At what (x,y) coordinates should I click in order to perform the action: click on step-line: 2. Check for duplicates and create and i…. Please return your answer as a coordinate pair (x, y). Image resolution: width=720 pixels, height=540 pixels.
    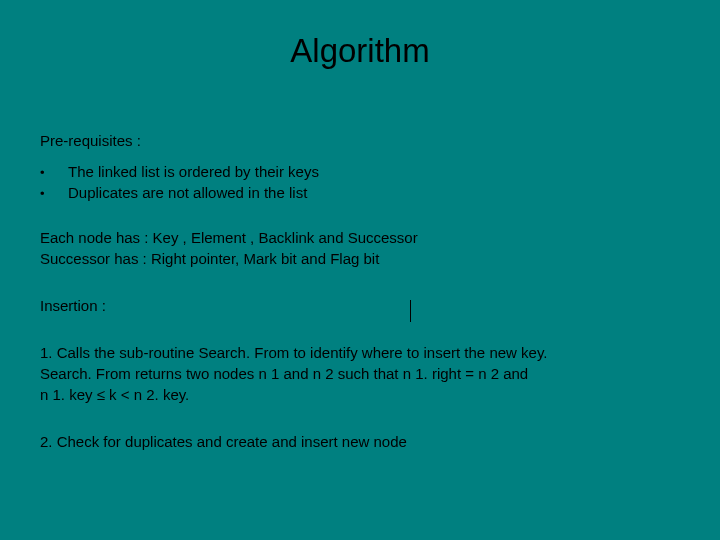
    Looking at the image, I should click on (360, 442).